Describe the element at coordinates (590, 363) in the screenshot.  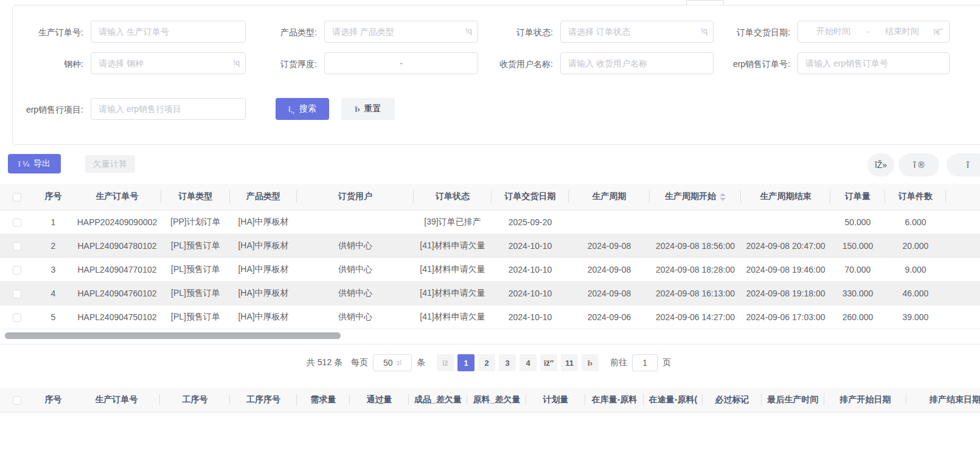
I see `pagination-next-button: î›` at that location.